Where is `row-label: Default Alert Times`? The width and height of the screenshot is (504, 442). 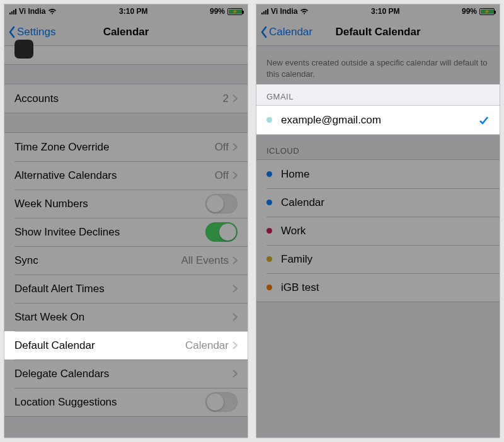 row-label: Default Alert Times is located at coordinates (123, 289).